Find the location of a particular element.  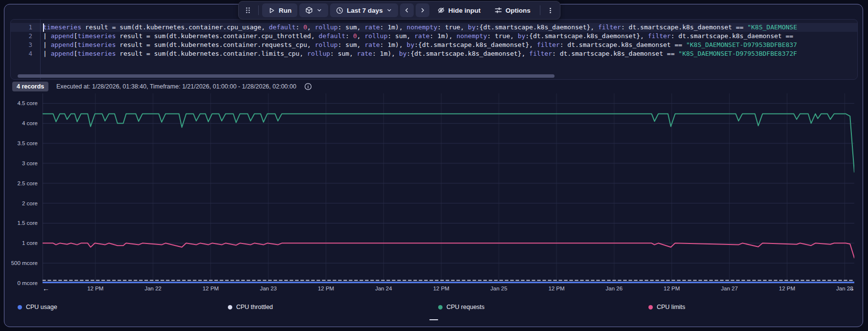

y-axis-label: 2 core is located at coordinates (21, 203).